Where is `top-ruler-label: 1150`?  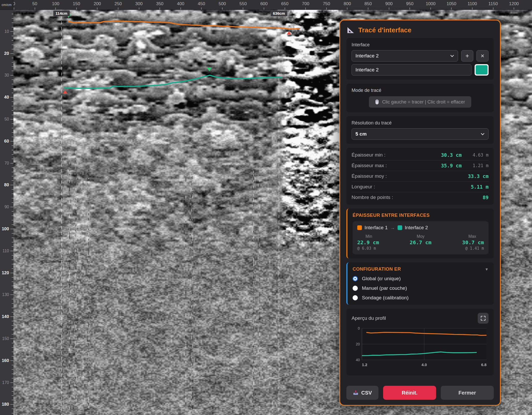 top-ruler-label: 1150 is located at coordinates (493, 4).